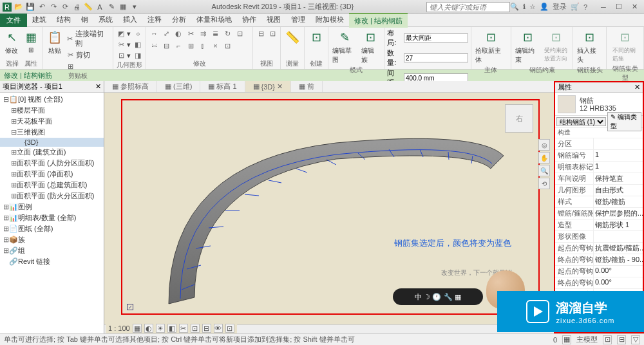 The height and width of the screenshot is (345, 644). I want to click on status-icon: ⊡, so click(607, 340).